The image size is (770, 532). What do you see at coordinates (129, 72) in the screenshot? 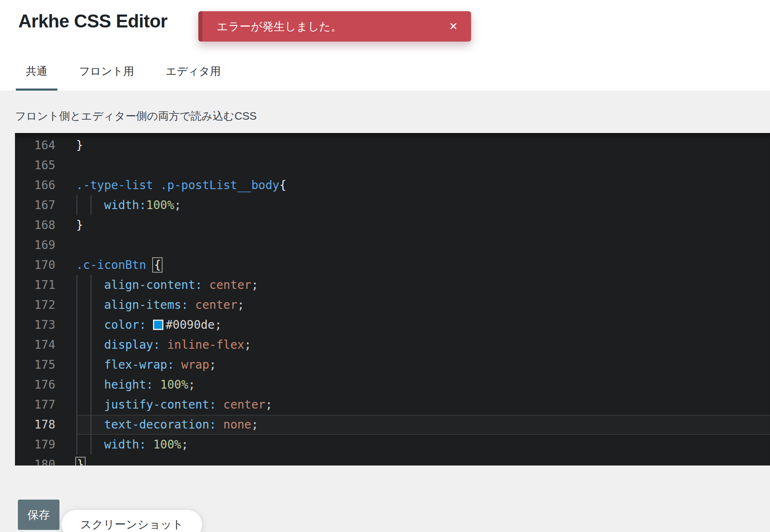
I see `tab-bar: 共通フロント用エディタ用` at bounding box center [129, 72].